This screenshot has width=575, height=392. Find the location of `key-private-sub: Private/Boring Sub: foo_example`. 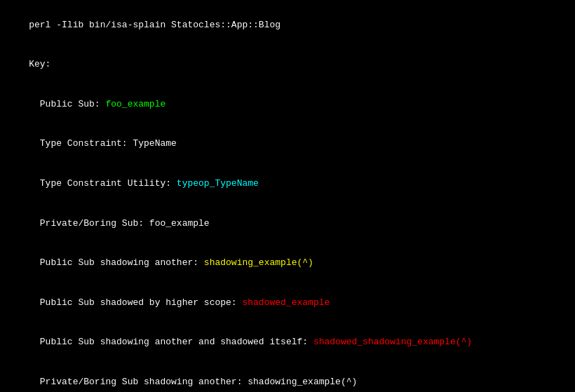

key-private-sub: Private/Boring Sub: foo_example is located at coordinates (288, 224).